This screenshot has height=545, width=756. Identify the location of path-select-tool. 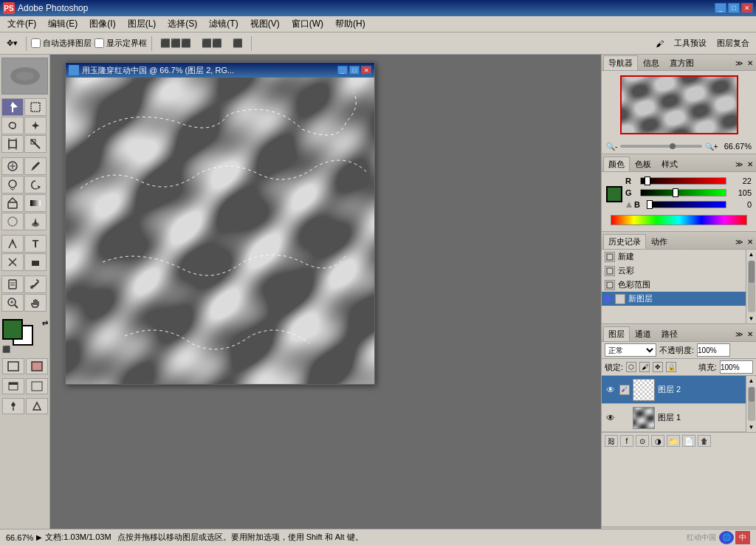
(13, 262).